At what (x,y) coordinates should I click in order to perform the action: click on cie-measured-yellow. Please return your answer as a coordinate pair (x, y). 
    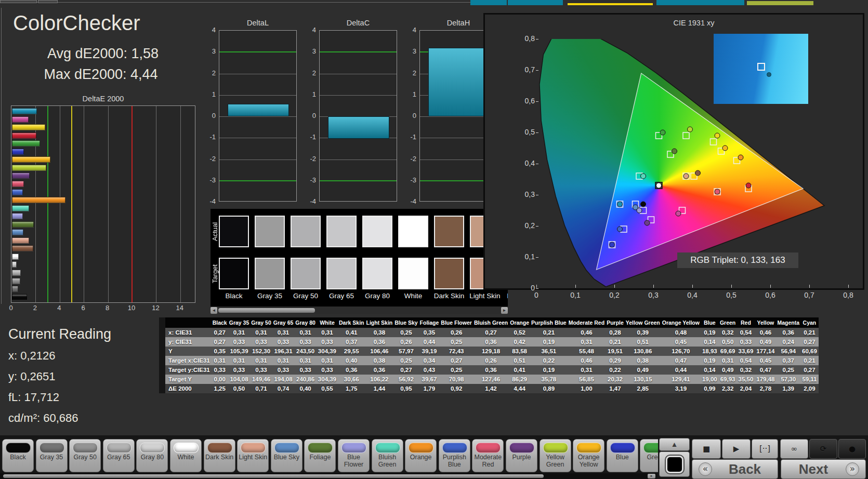
    Looking at the image, I should click on (717, 136).